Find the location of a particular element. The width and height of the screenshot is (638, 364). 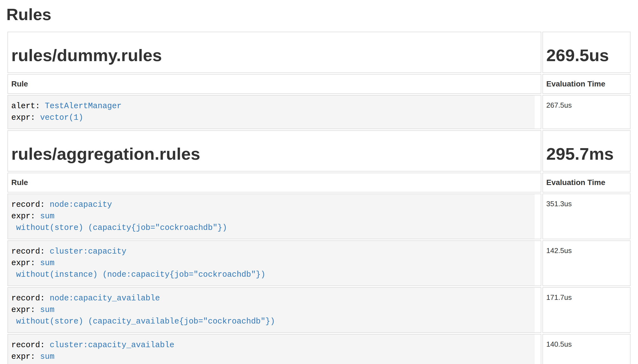

rule-expression-link: sum without(instance) (node:capacity{job… is located at coordinates (138, 269).